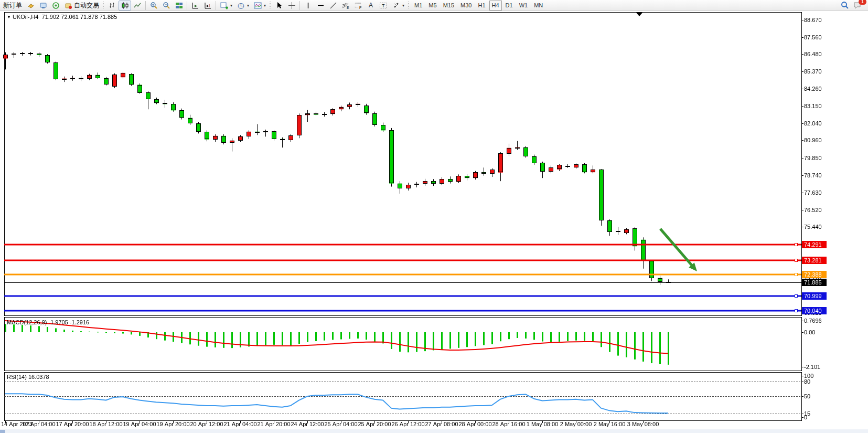 The height and width of the screenshot is (433, 868). I want to click on zoom-out-button, so click(166, 5).